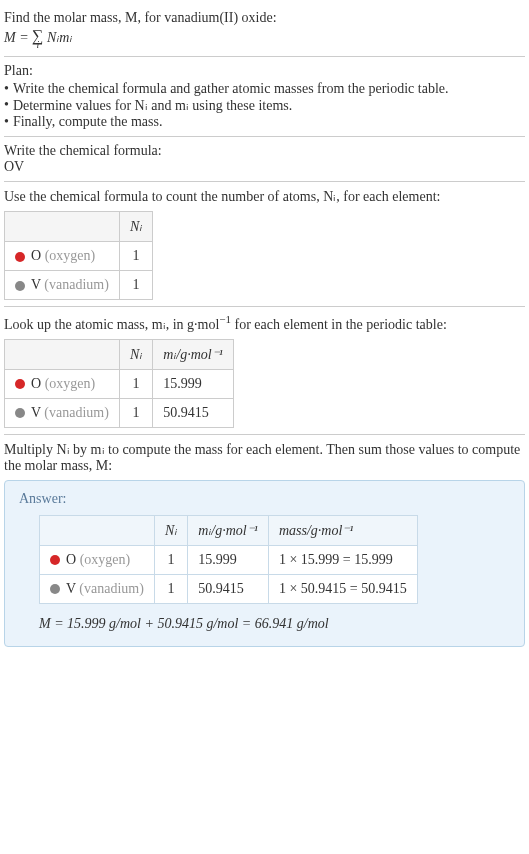  What do you see at coordinates (79, 286) in the screenshot?
I see `table-row: V (vanadium) 1` at bounding box center [79, 286].